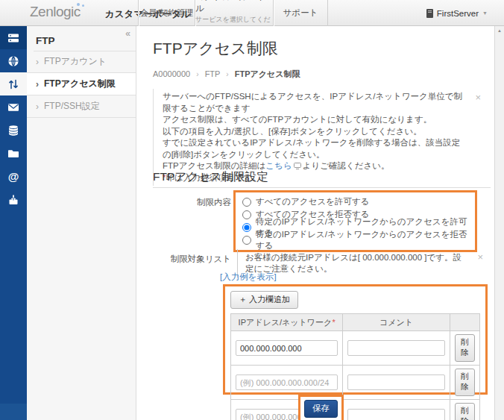 The image size is (504, 420). I want to click on save-button: 保存, so click(321, 409).